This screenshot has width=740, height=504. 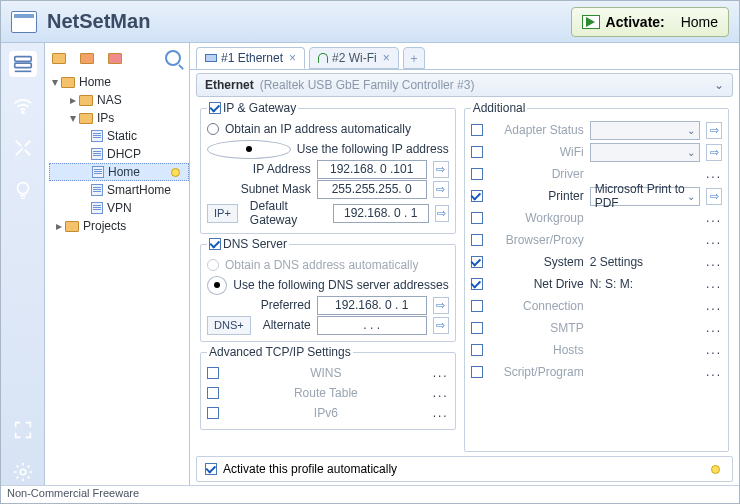 I want to click on auto-activate-checkbox, so click(x=211, y=469).